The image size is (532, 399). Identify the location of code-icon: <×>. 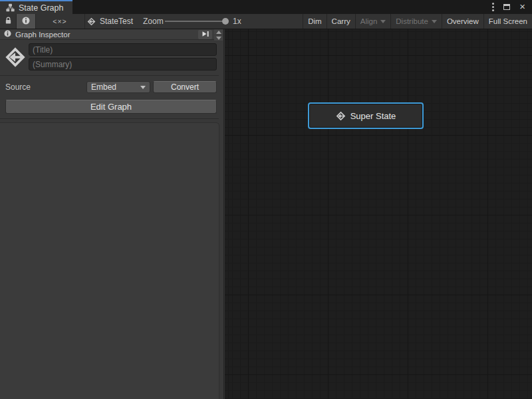
(60, 21).